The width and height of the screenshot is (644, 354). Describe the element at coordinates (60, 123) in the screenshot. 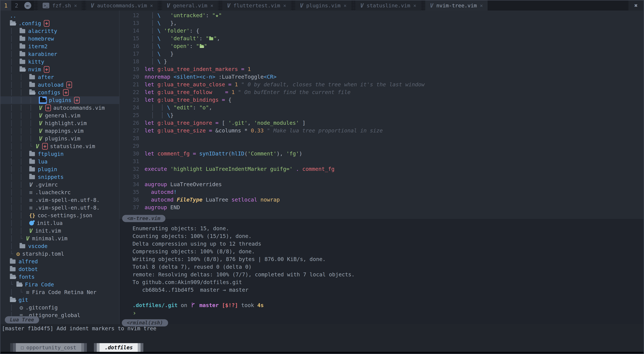

I see `tree-row-highlight.vim: │ │ │ Vhighlight.vim` at that location.